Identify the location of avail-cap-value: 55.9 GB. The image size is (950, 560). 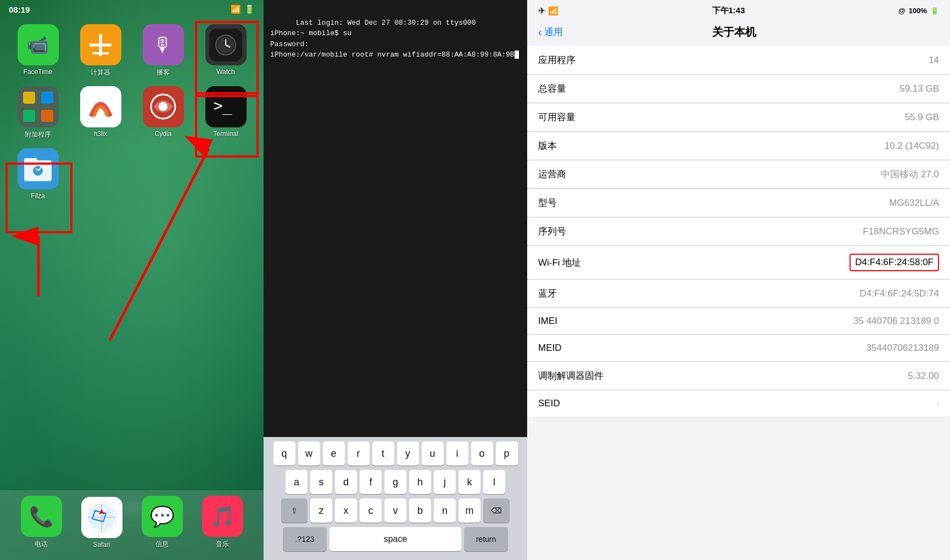
(922, 117).